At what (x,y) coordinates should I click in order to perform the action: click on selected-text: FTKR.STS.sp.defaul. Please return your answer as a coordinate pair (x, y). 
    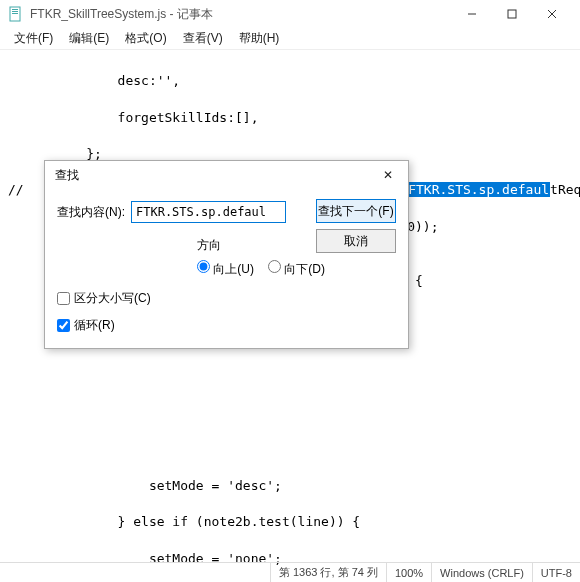
    Looking at the image, I should click on (478, 190).